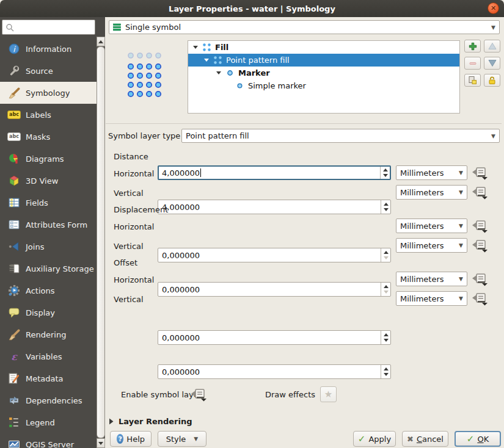 Image resolution: width=504 pixels, height=448 pixels. I want to click on sidebar-item-information: i Information, so click(48, 49).